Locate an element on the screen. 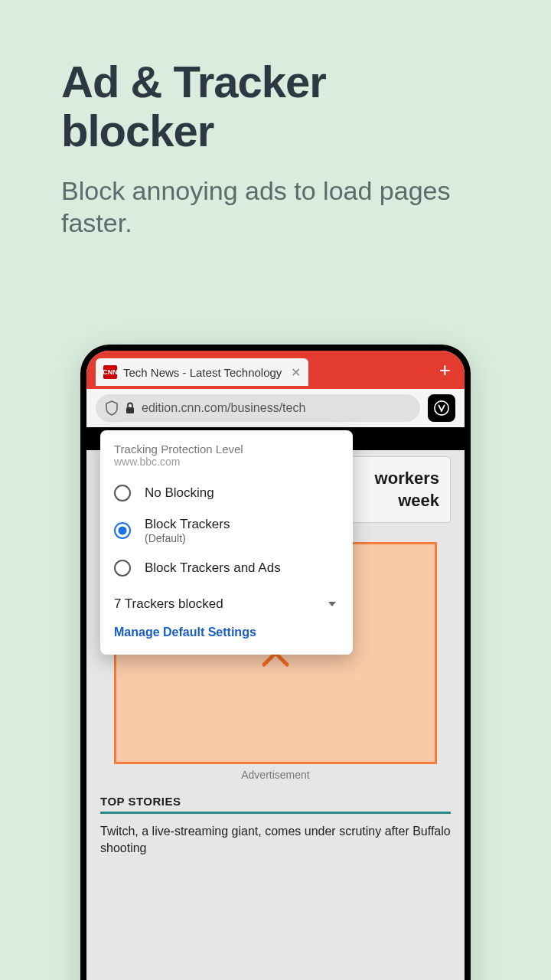 The width and height of the screenshot is (551, 980). popup-domain: www.bbc.com is located at coordinates (227, 462).